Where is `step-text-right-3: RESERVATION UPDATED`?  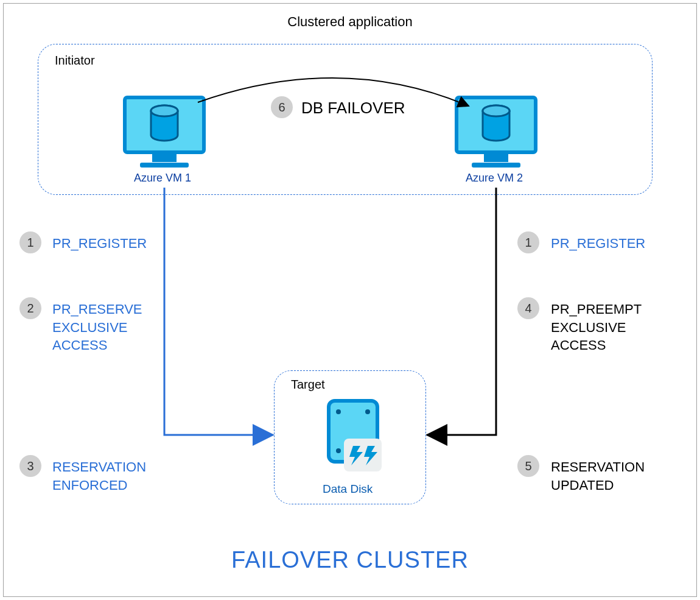 step-text-right-3: RESERVATION UPDATED is located at coordinates (598, 476).